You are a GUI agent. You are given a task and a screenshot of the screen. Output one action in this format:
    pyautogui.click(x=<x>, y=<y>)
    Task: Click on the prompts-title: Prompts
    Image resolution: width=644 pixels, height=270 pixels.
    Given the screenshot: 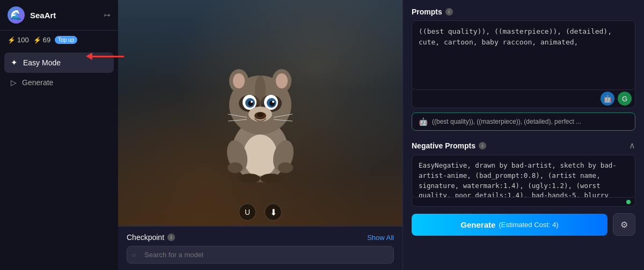 What is the action you would take?
    pyautogui.click(x=427, y=12)
    